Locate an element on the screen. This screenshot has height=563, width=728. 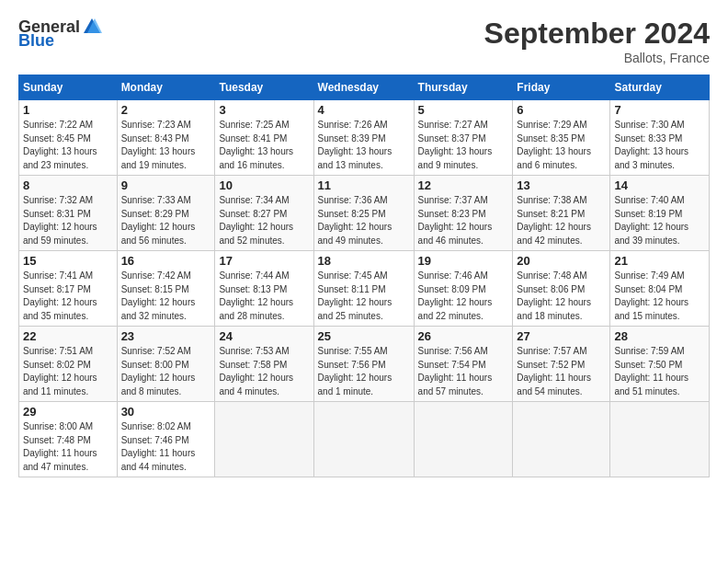
calendar-cell: 3Sunrise: 7:25 AMSunset: 8:41 PMDaylight… is located at coordinates (265, 138).